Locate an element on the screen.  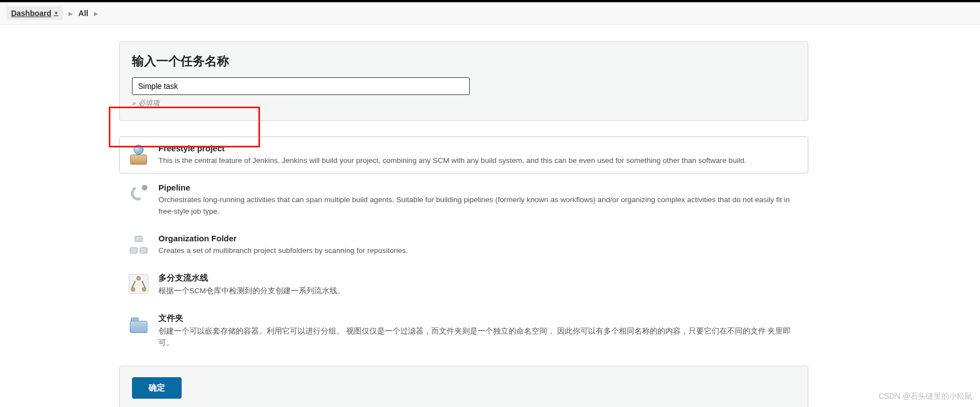
option-desc: This is the central feature of Jenkins. … is located at coordinates (479, 161).